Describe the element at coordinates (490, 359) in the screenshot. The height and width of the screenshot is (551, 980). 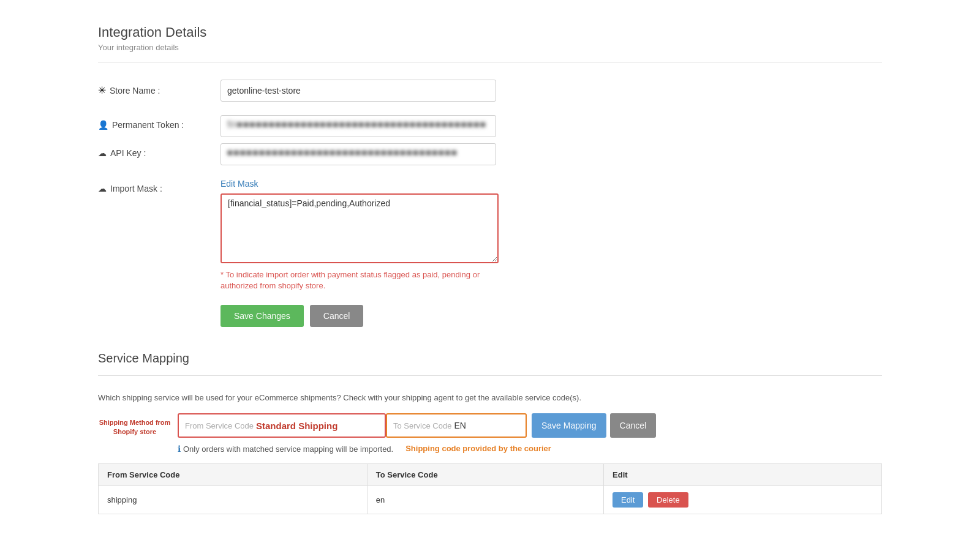
I see `service-mapping-title: Service Mapping` at that location.